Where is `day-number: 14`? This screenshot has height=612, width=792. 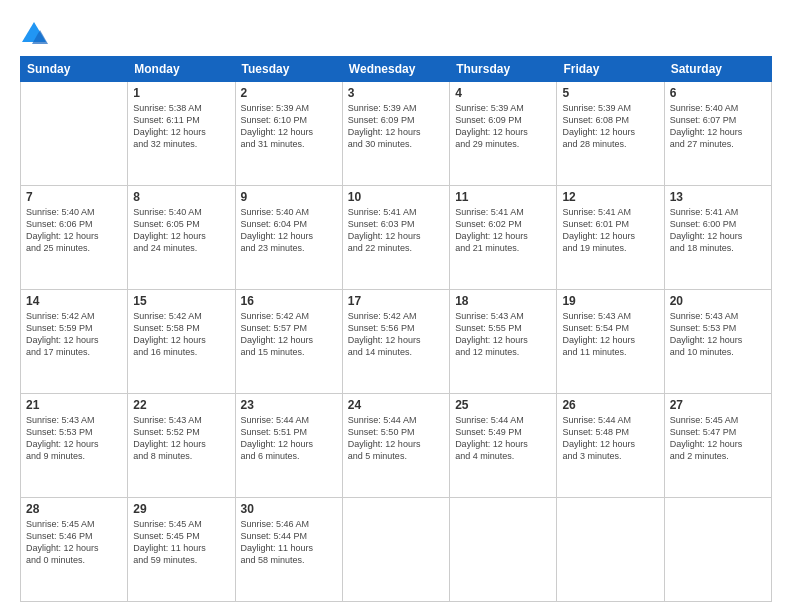
day-number: 14 is located at coordinates (74, 301).